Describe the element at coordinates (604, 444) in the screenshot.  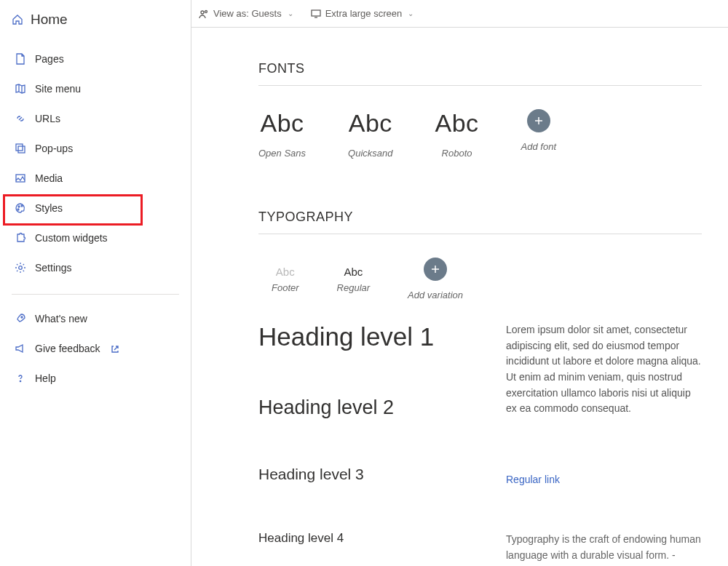
I see `typography-right-column: Lorem ipsum dolor sit amet, consectetur …` at that location.